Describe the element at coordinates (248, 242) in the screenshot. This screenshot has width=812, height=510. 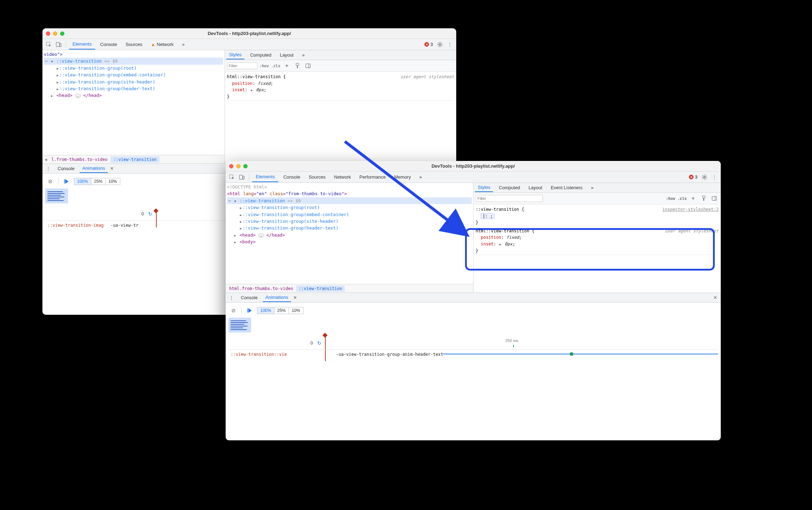
I see `dom-body-open: <body>` at that location.